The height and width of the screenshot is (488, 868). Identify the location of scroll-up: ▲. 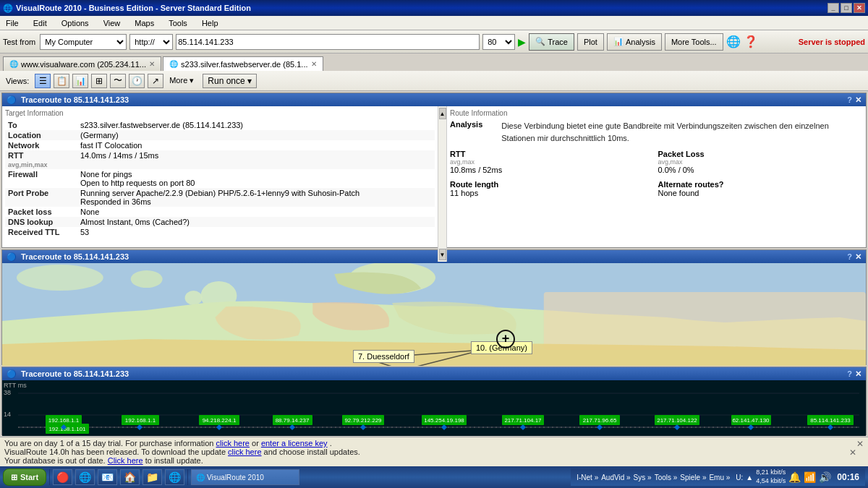
(443, 114).